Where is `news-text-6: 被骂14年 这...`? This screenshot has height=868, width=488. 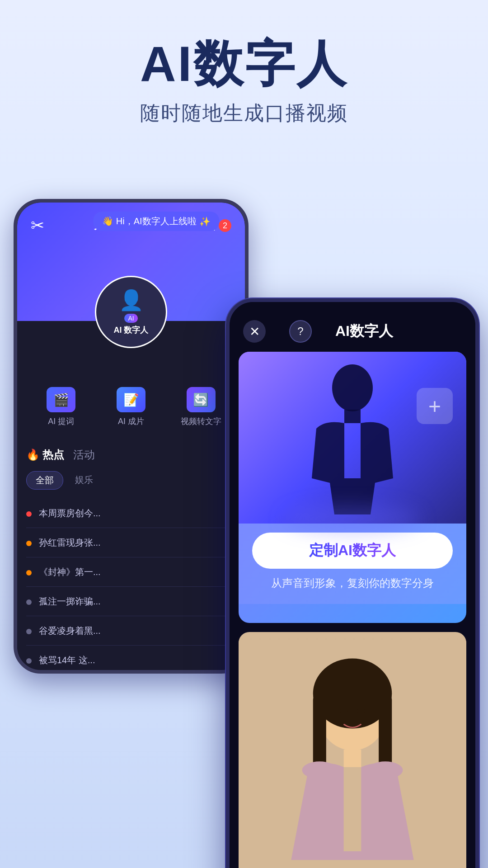
news-text-6: 被骂14年 这... is located at coordinates (137, 660).